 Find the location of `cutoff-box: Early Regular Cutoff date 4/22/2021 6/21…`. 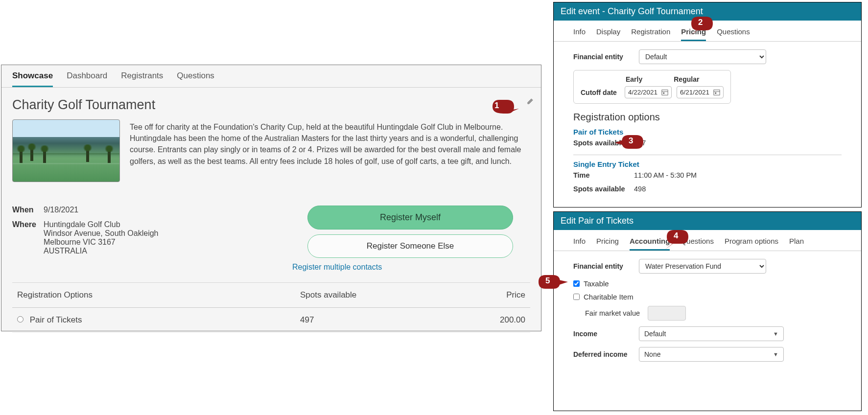

cutoff-box: Early Regular Cutoff date 4/22/2021 6/21… is located at coordinates (652, 87).